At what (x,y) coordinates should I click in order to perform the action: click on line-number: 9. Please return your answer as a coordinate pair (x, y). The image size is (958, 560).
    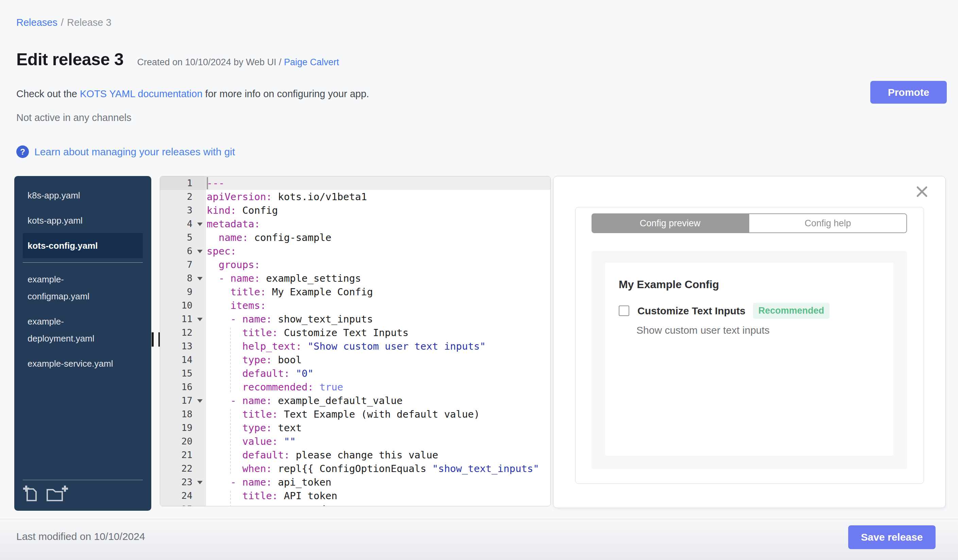
    Looking at the image, I should click on (183, 292).